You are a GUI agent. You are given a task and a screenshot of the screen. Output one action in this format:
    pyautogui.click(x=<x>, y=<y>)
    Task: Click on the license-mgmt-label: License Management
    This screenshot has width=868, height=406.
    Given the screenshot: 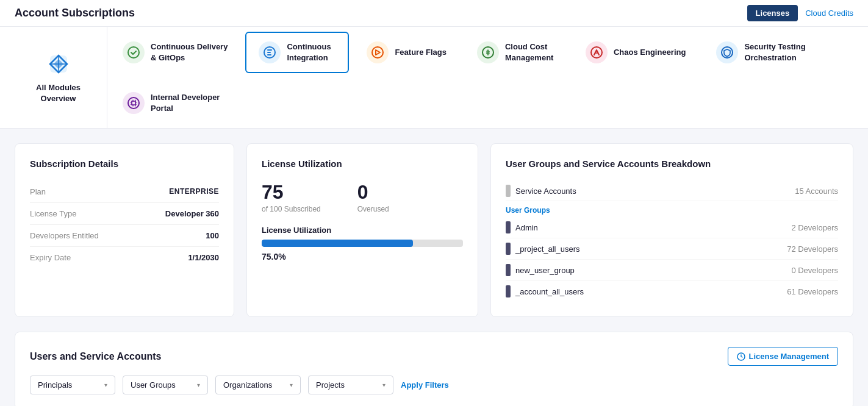 What is the action you would take?
    pyautogui.click(x=789, y=356)
    